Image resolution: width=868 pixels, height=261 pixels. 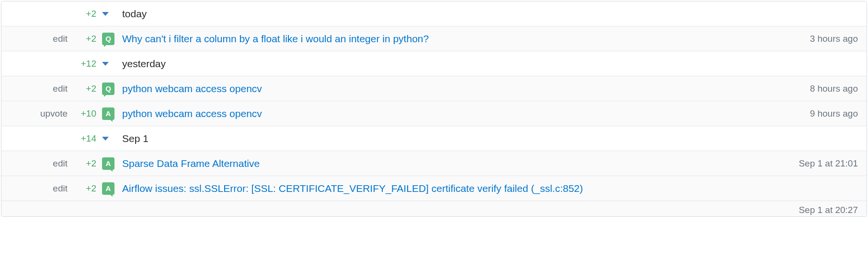 I want to click on event-time: Sep 1 at 21:01, so click(x=824, y=164).